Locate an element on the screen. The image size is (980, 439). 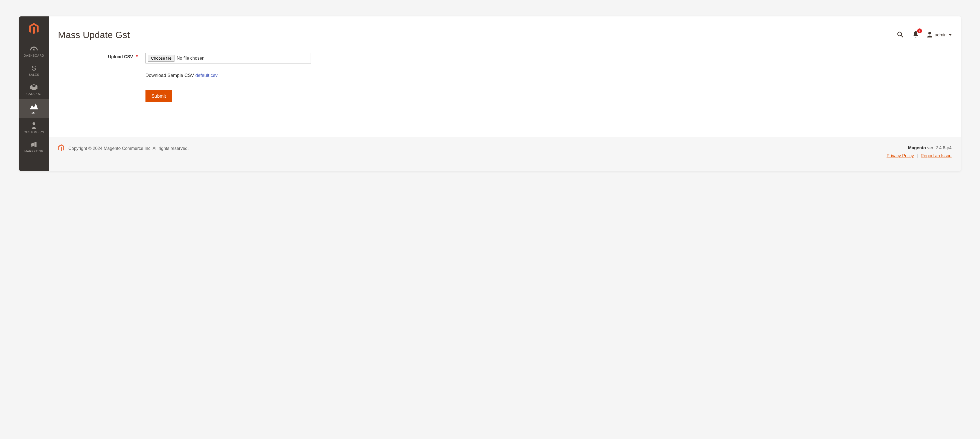
footer-links: Privacy Policy | Report an Issue is located at coordinates (919, 156).